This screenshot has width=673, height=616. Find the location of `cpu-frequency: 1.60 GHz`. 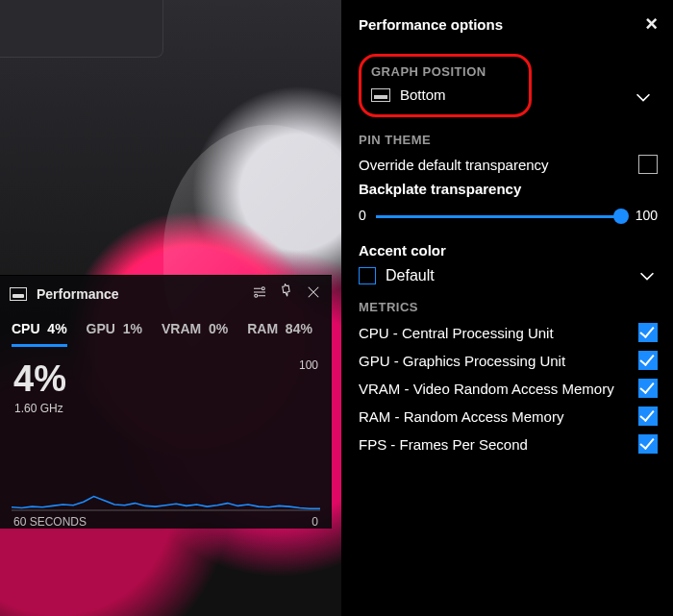

cpu-frequency: 1.60 GHz is located at coordinates (165, 407).